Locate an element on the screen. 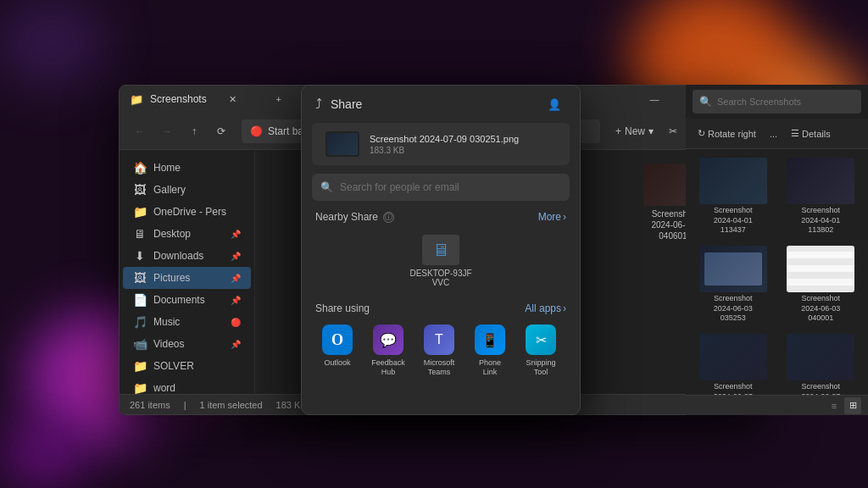 The image size is (868, 488). sidebar-item-documents: 📄 Documents 📌 is located at coordinates (186, 300).